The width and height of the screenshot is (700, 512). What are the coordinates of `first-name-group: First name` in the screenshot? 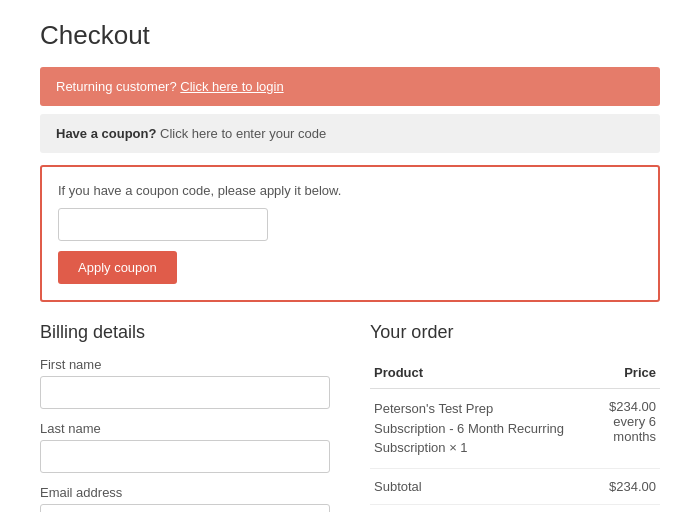 It's located at (185, 383).